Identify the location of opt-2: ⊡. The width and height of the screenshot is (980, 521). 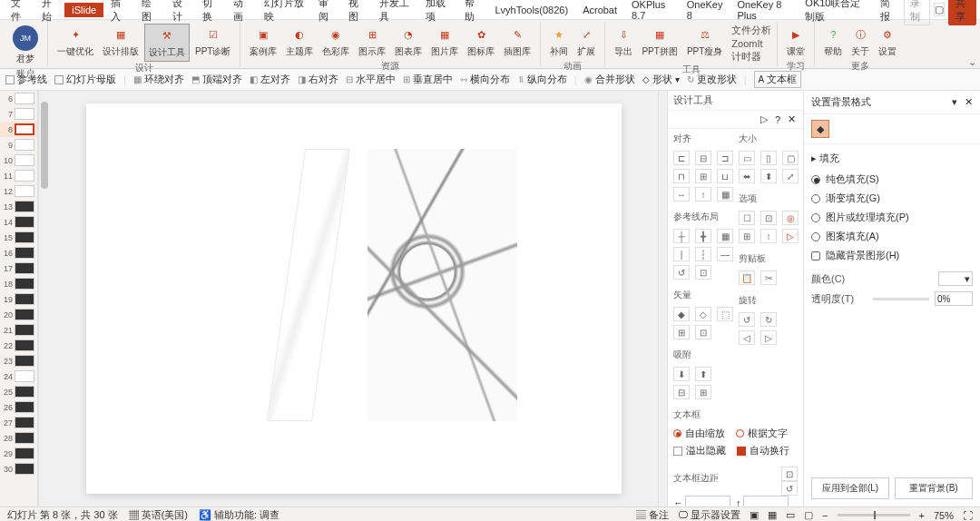
(769, 218).